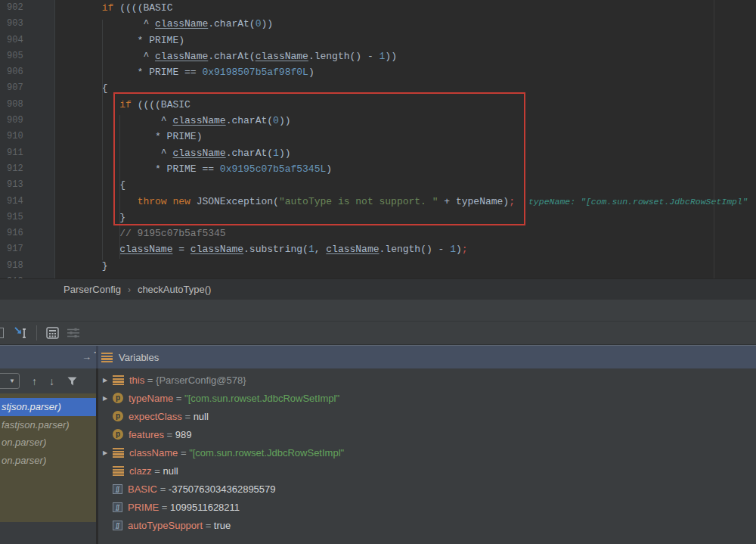 The width and height of the screenshot is (756, 544). Describe the element at coordinates (27, 136) in the screenshot. I see `line-number: 910` at that location.